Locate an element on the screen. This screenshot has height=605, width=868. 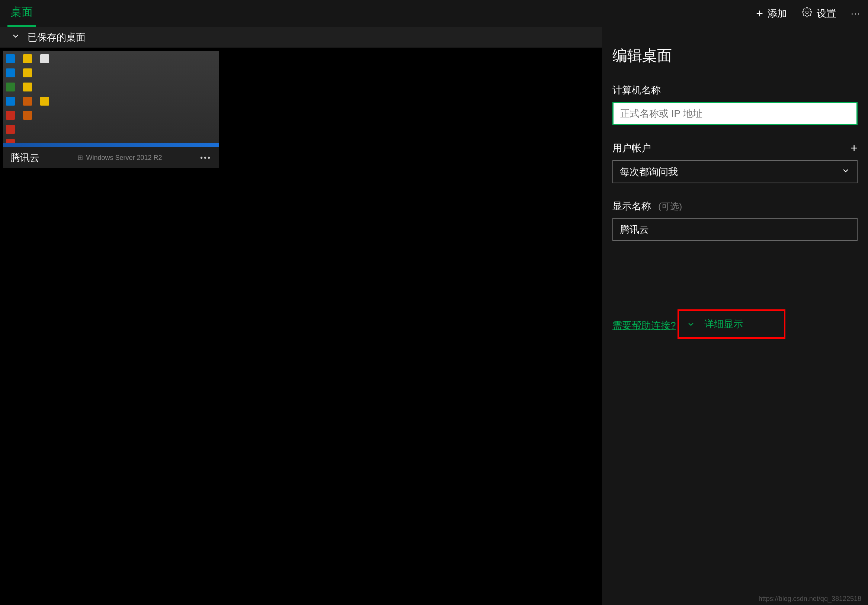
computer-name-label: 计算机名称 is located at coordinates (637, 90).